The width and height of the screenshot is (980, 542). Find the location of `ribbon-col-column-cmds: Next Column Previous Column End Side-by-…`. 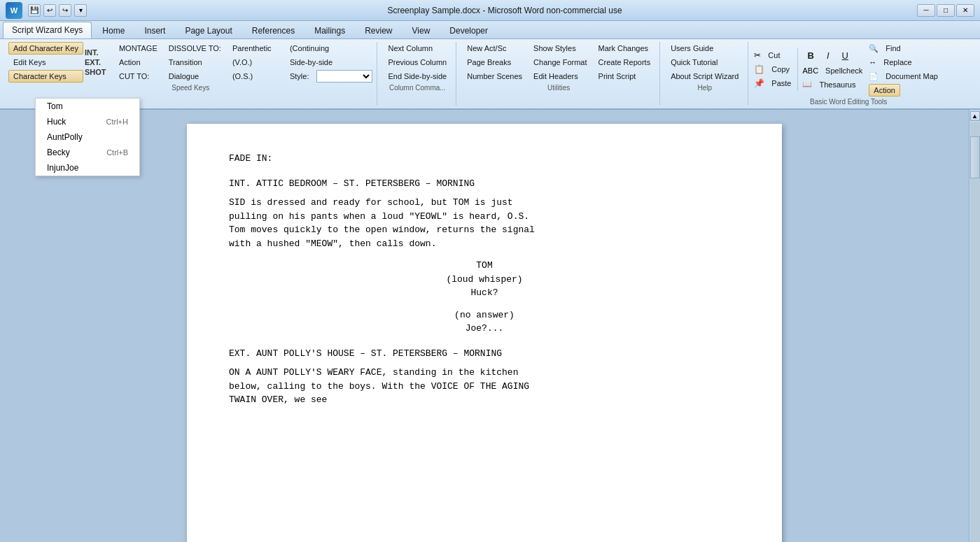

ribbon-col-column-cmds: Next Column Previous Column End Side-by-… is located at coordinates (417, 62).